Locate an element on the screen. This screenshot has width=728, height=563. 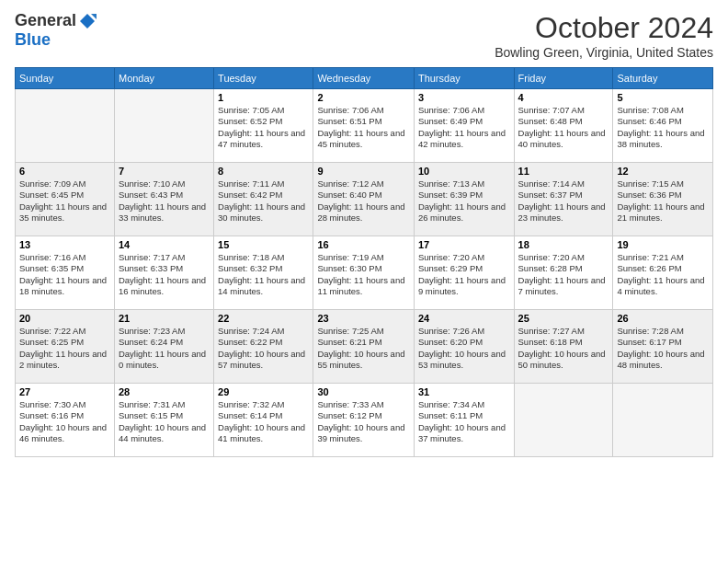
day-number: 25 is located at coordinates (564, 318).